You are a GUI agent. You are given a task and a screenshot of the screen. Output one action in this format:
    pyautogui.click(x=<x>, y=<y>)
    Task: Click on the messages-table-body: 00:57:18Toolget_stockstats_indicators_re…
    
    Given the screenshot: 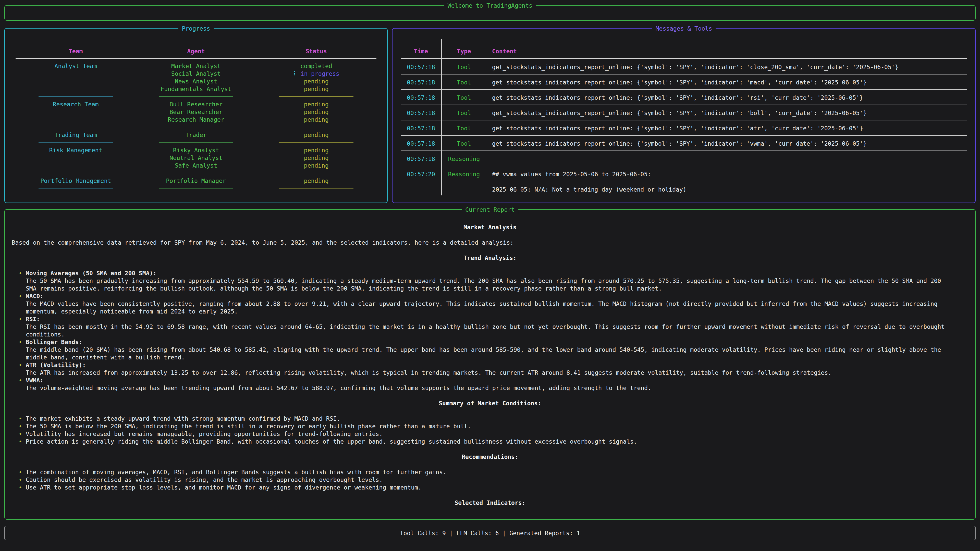 What is the action you would take?
    pyautogui.click(x=684, y=126)
    